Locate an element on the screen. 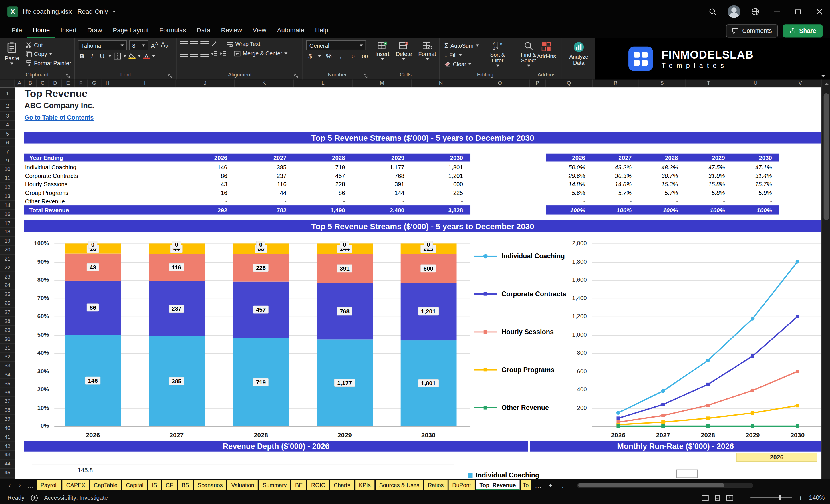  value-cell: - is located at coordinates (323, 201).